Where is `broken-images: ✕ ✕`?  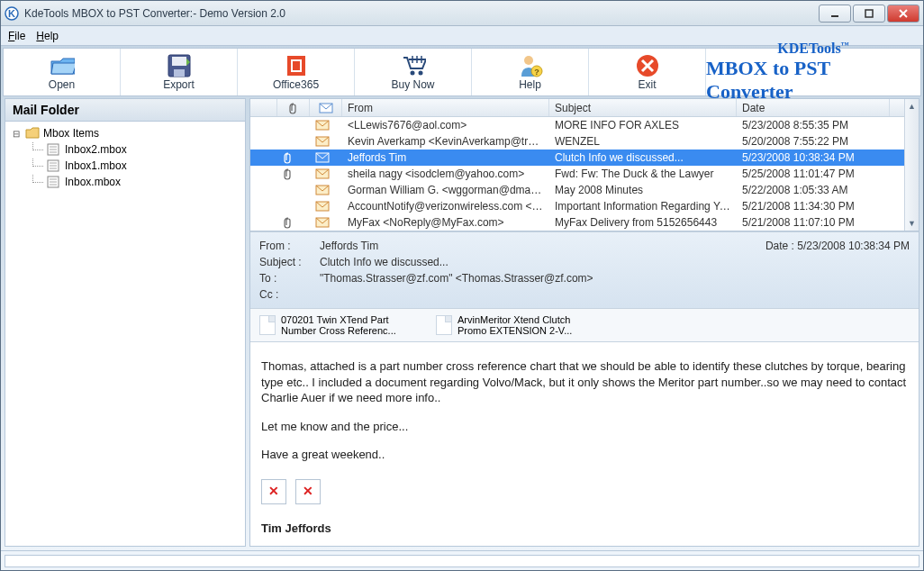 broken-images: ✕ ✕ is located at coordinates (584, 492).